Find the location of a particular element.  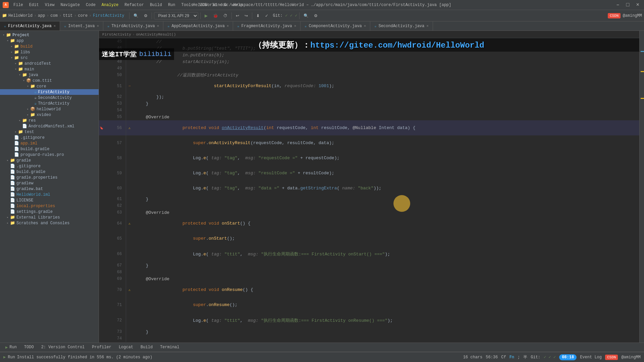

tab-component: ☕ ComponentActivity.java × is located at coordinates (335, 26).